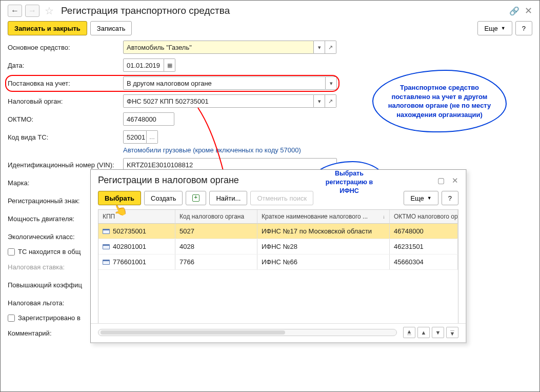 The height and width of the screenshot is (392, 540). I want to click on link-icon: 🔗, so click(514, 11).